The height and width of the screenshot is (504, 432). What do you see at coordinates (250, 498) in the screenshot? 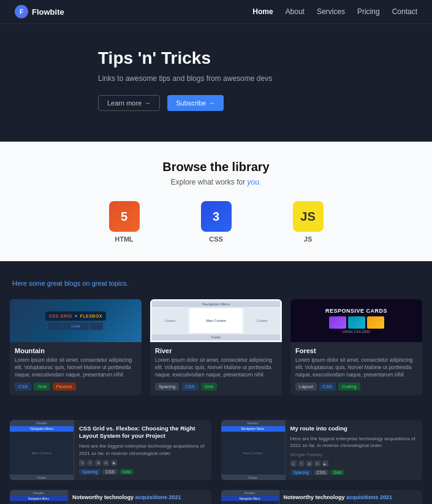
I see `noteworthy-nav2: Navigation Menu` at bounding box center [250, 498].